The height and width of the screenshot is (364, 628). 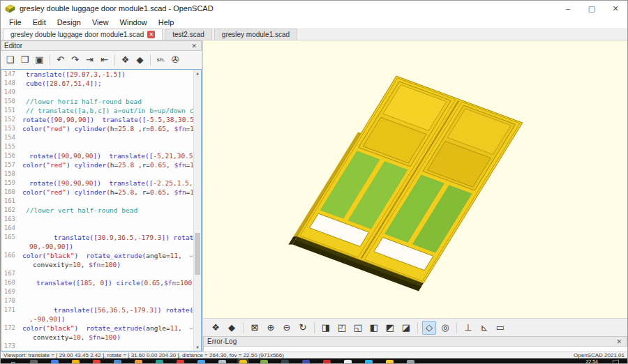 What do you see at coordinates (160, 60) in the screenshot?
I see `export-stl-icon: STL` at bounding box center [160, 60].